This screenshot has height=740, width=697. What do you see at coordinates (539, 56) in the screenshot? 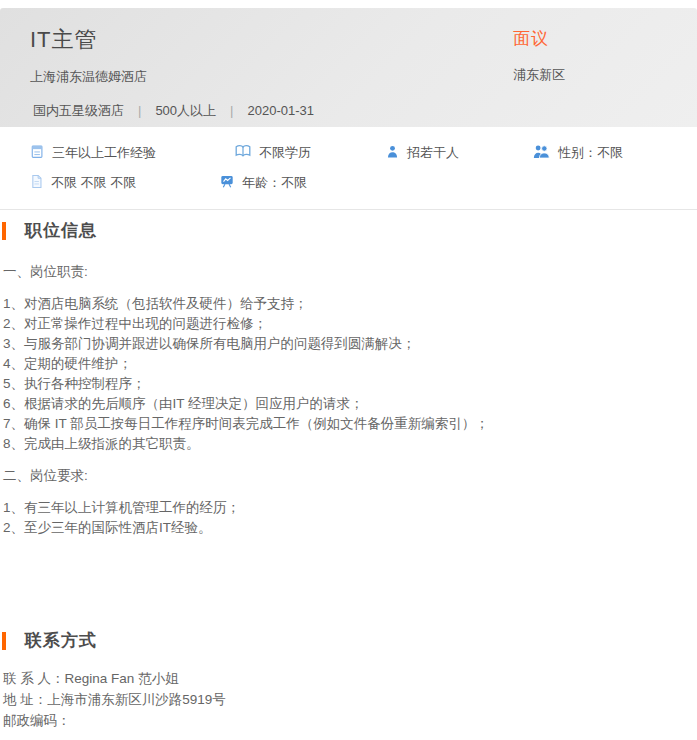
I see `job-header-right: 面议 浦东新区` at bounding box center [539, 56].